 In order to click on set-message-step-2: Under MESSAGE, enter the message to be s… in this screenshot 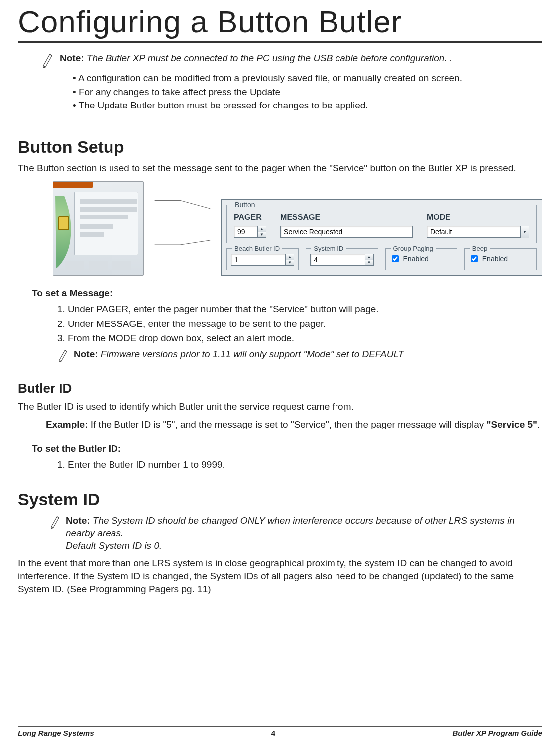, I will do `click(305, 324)`.